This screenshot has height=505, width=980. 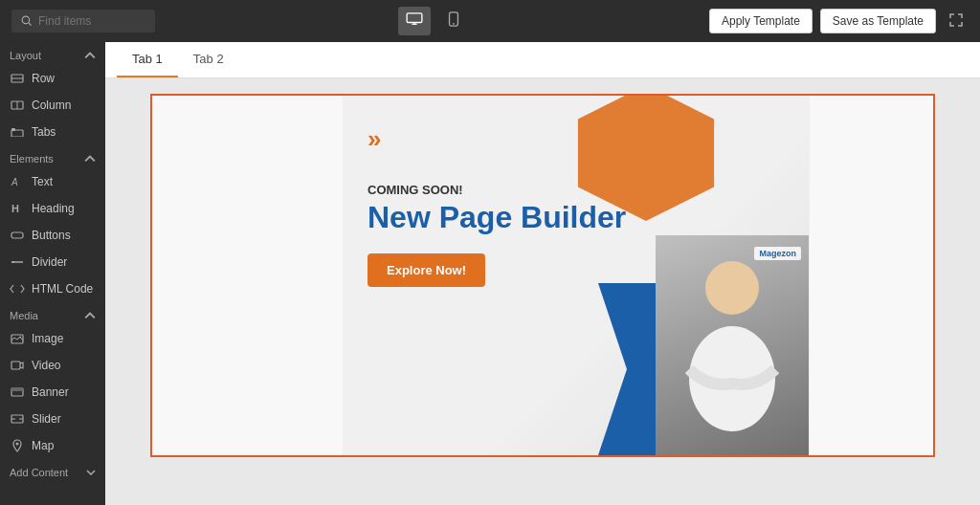 What do you see at coordinates (43, 78) in the screenshot?
I see `sidebar-item-row-label: Row` at bounding box center [43, 78].